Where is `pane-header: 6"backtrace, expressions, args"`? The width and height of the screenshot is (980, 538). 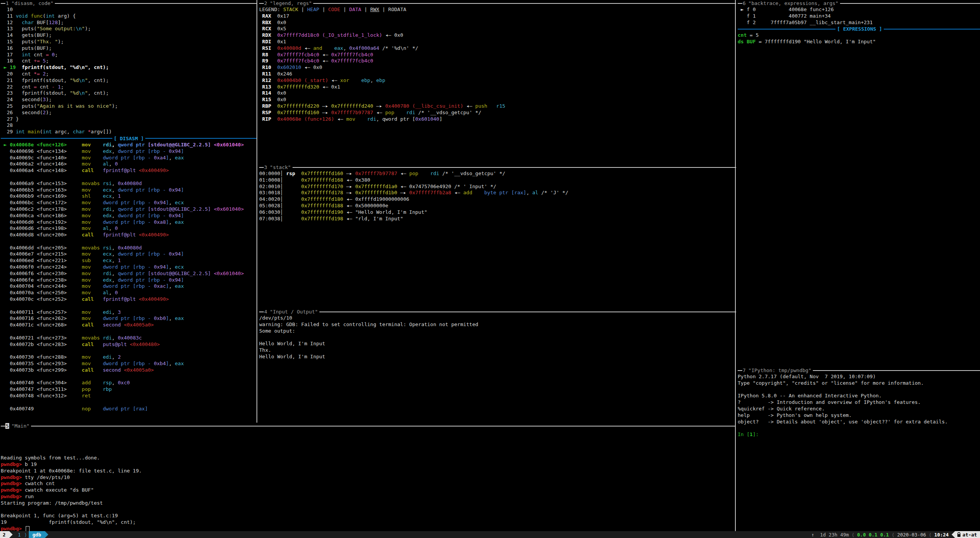
pane-header: 6"backtrace, expressions, args" is located at coordinates (859, 3).